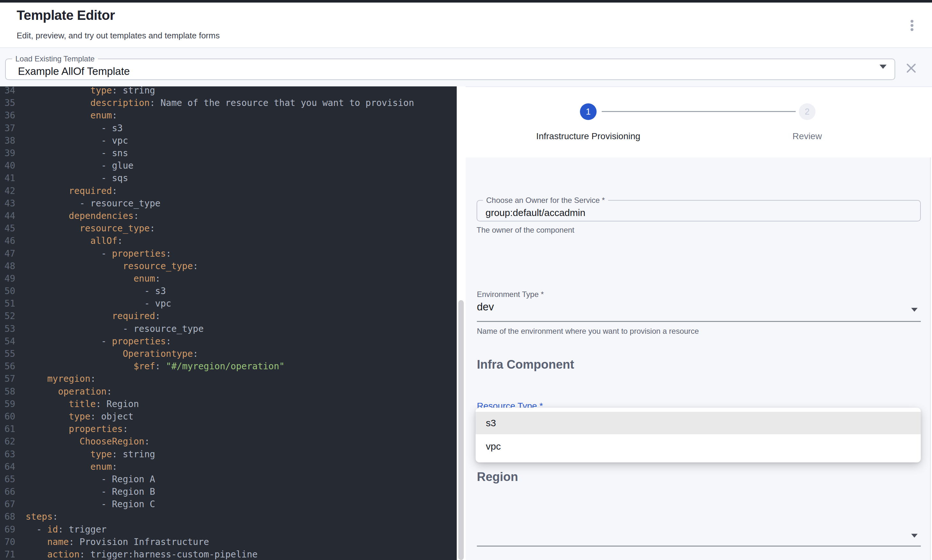 The width and height of the screenshot is (932, 560). Describe the element at coordinates (13, 517) in the screenshot. I see `line-number: 68` at that location.